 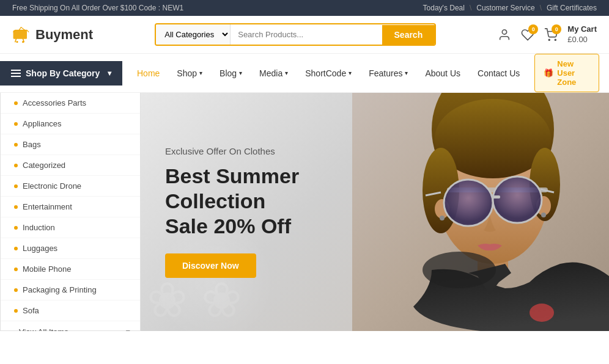 I want to click on new-user-zone-label: New User Zone, so click(x=574, y=73).